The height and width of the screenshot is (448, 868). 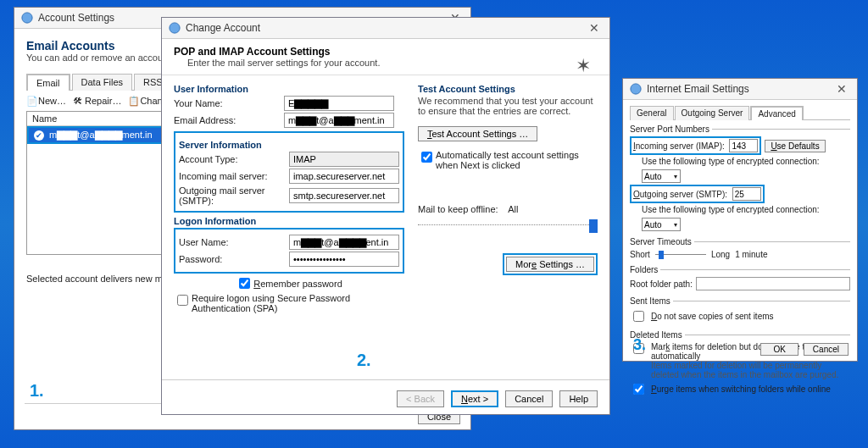 I want to click on user-info-heading: User Information, so click(x=289, y=89).